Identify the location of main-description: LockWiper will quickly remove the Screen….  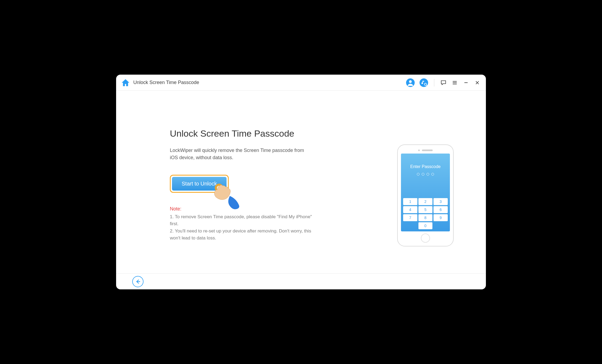
(240, 154).